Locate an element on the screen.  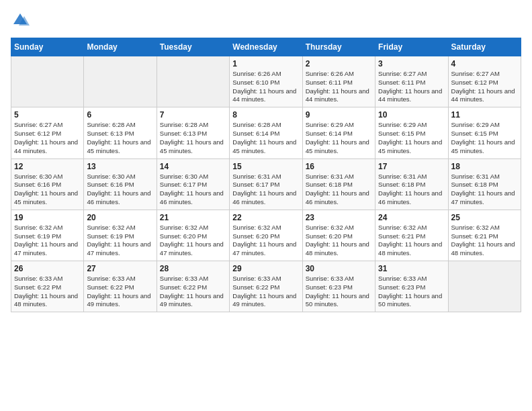
page-header is located at coordinates (266, 20).